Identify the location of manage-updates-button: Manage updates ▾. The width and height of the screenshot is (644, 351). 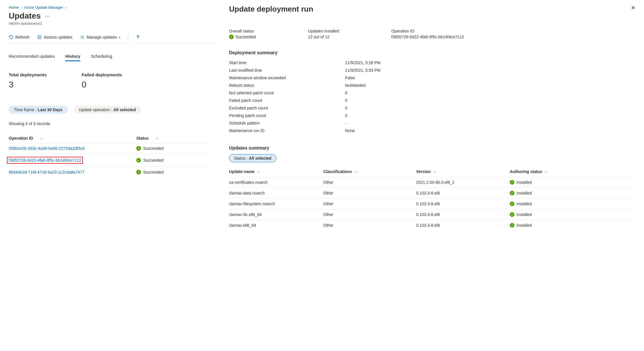
(100, 37).